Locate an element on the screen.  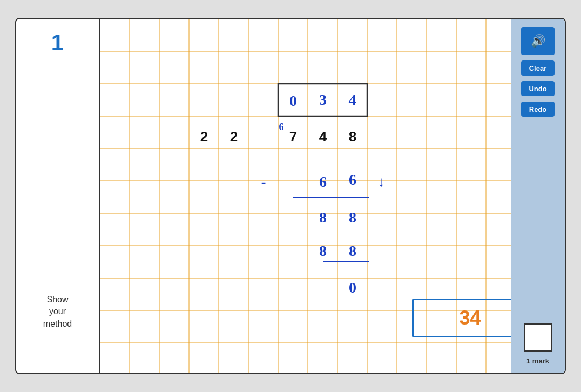
answer-box: 34 is located at coordinates (461, 318).